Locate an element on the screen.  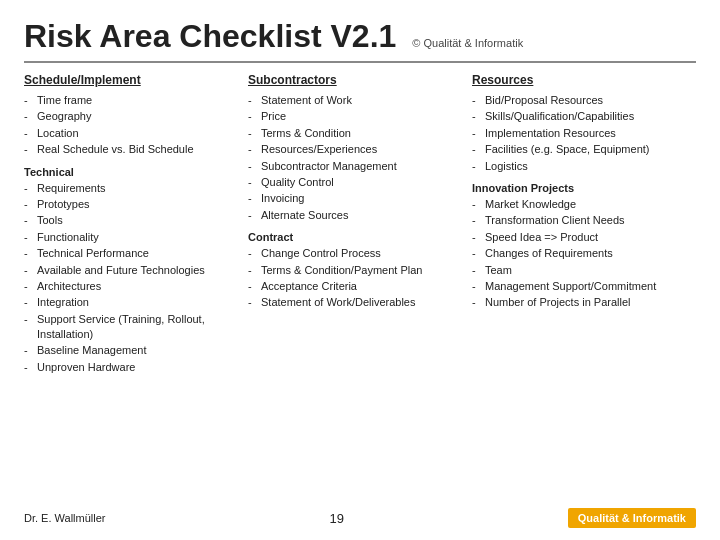
list-item-text: Requirements is located at coordinates (138, 188).